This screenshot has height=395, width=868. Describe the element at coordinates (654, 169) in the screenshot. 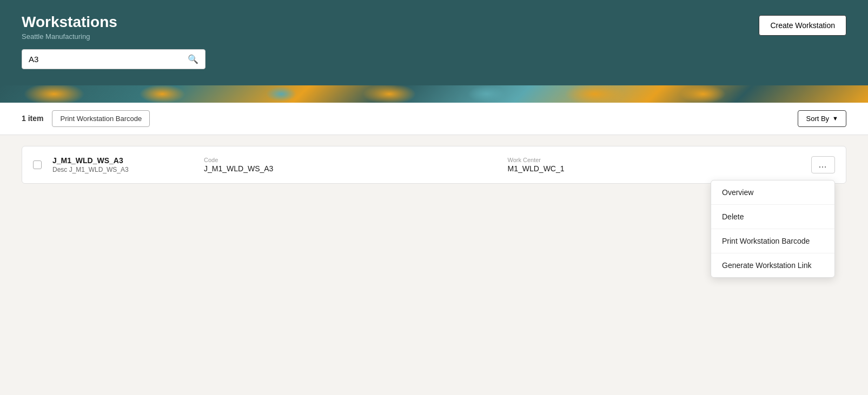

I see `work-center-value: M1_WLD_WC_1` at that location.